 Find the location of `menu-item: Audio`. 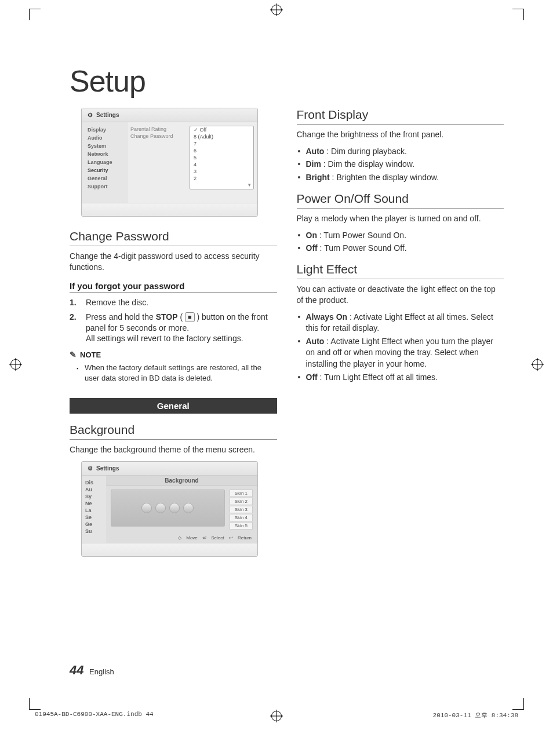

menu-item: Audio is located at coordinates (105, 138).